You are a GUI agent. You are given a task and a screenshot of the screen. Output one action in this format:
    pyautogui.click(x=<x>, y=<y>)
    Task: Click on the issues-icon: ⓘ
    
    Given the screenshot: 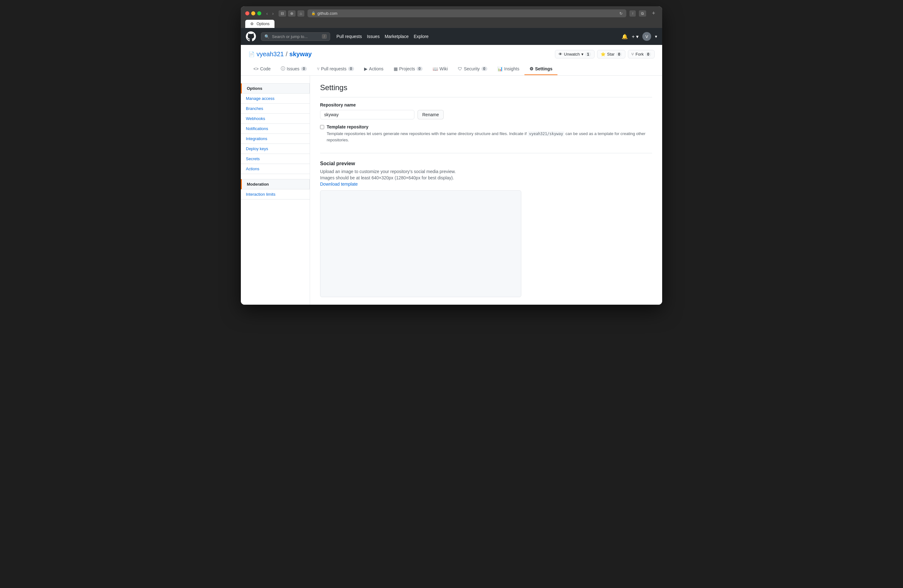 What is the action you would take?
    pyautogui.click(x=283, y=69)
    